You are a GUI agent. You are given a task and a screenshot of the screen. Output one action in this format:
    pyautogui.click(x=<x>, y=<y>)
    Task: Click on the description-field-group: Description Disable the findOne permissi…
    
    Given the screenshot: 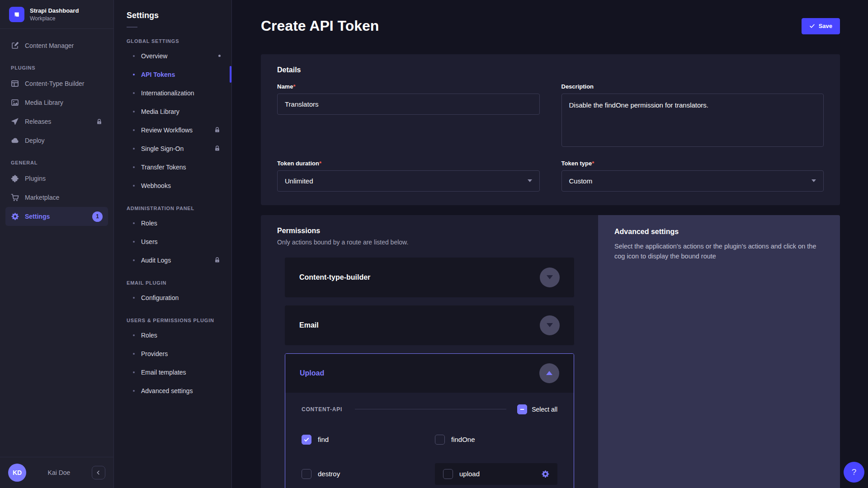 What is the action you would take?
    pyautogui.click(x=693, y=116)
    